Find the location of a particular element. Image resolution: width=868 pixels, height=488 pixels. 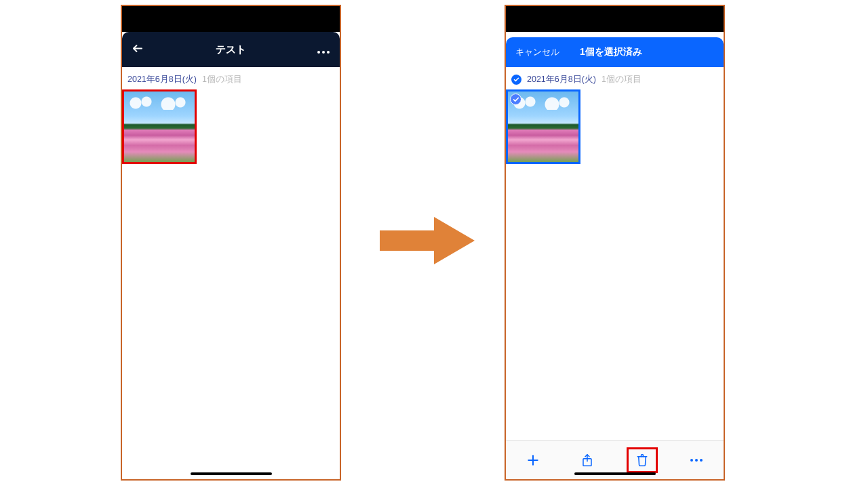

selection-nav-bar: キャンセル 1個を選択済み is located at coordinates (614, 52).